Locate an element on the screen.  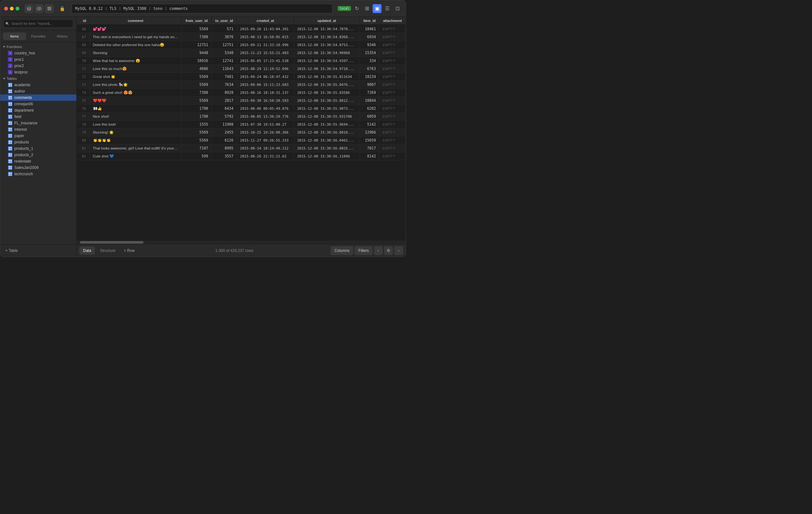
tab-history: History is located at coordinates (62, 36).